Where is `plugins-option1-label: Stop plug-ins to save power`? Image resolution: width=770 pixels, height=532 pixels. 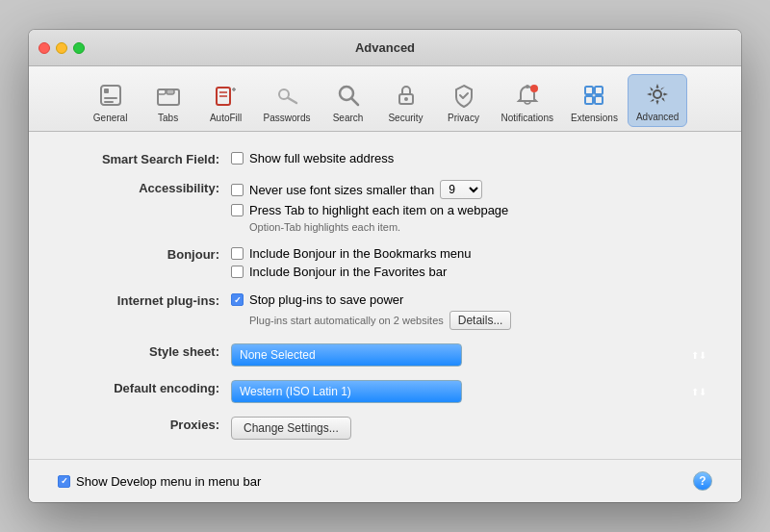
plugins-option1-label: Stop plug-ins to save power is located at coordinates (326, 300).